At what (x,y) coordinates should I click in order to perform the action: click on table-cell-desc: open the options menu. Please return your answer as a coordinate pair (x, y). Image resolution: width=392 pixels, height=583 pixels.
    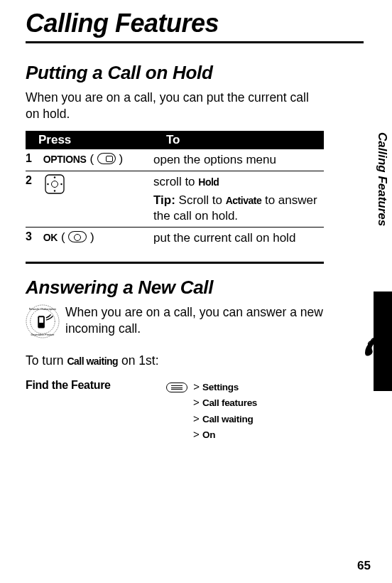
    Looking at the image, I should click on (239, 161).